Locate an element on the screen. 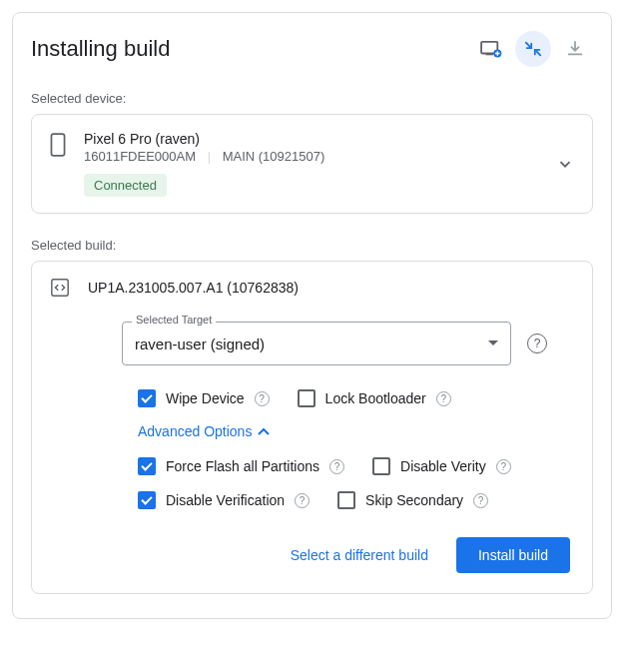  collapse-button is located at coordinates (533, 49).